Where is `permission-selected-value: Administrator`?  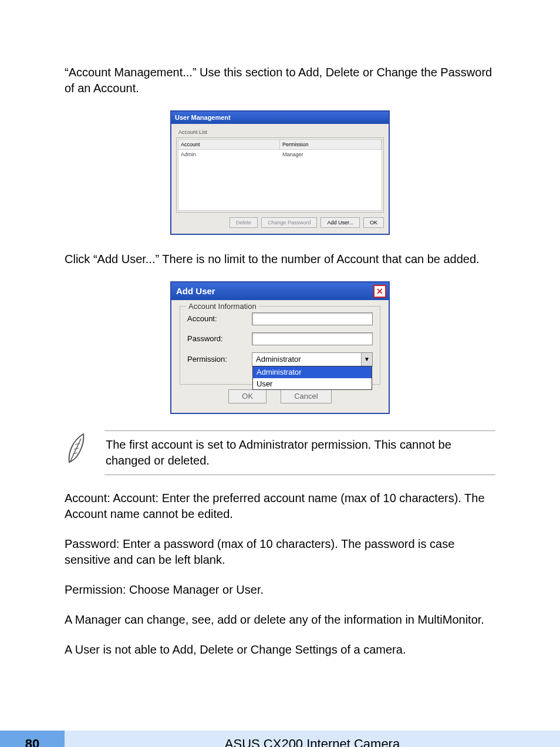
permission-selected-value: Administrator is located at coordinates (306, 359).